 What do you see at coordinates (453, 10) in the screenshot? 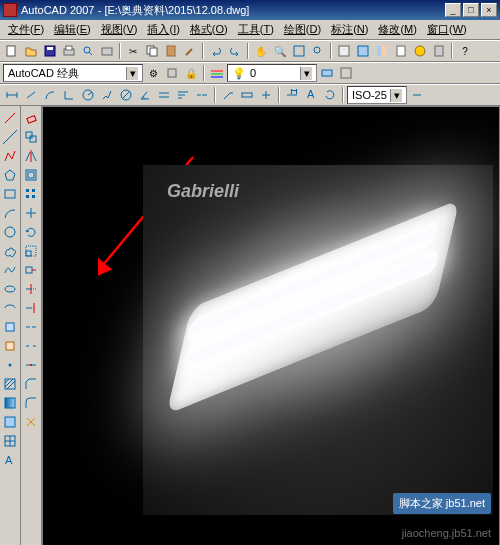
I see `minimize-button: _` at bounding box center [453, 10].